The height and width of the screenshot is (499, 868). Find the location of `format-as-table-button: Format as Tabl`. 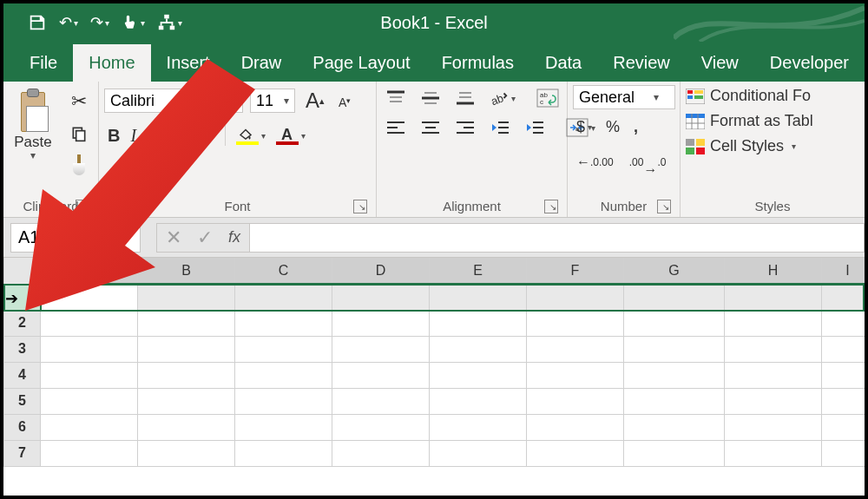

format-as-table-button: Format as Tabl is located at coordinates (773, 121).